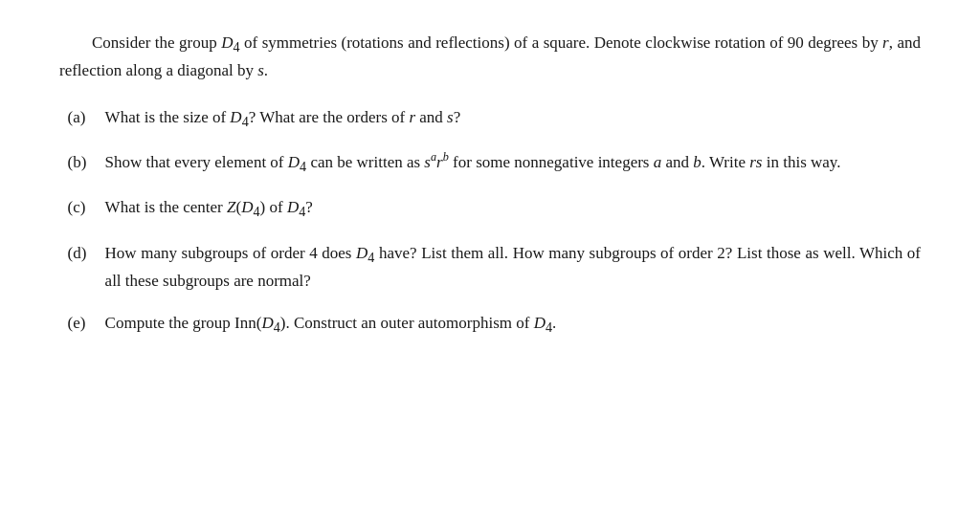 This screenshot has width=980, height=505. What do you see at coordinates (82, 253) in the screenshot?
I see `problem-label-d: (d)` at bounding box center [82, 253].